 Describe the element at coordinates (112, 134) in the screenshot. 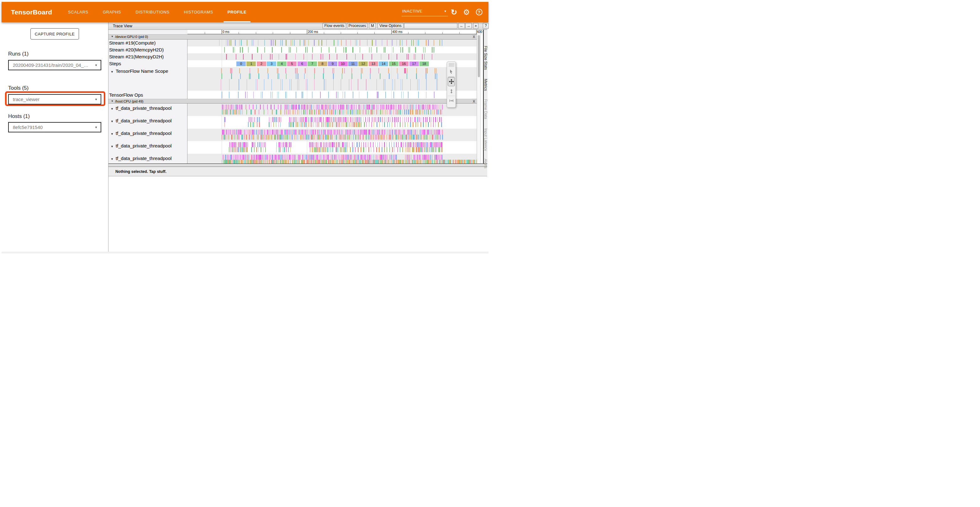

I see `collapse-triangle-icon: ▼` at that location.